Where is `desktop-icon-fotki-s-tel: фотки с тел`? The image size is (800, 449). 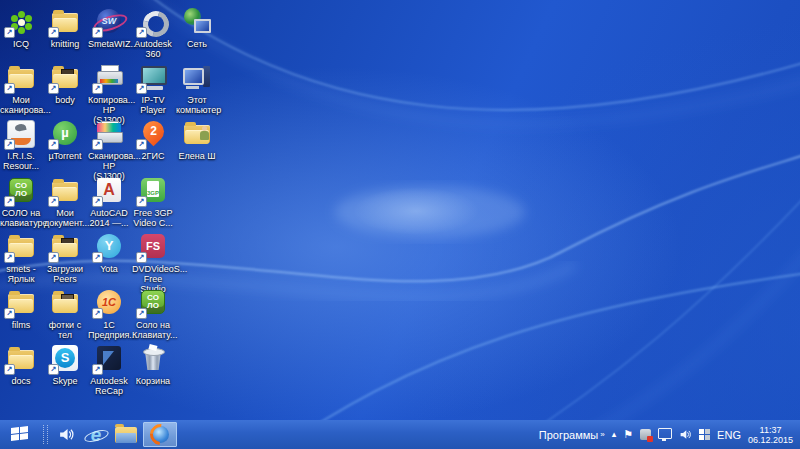 desktop-icon-fotki-s-tel: фотки с тел is located at coordinates (65, 314).